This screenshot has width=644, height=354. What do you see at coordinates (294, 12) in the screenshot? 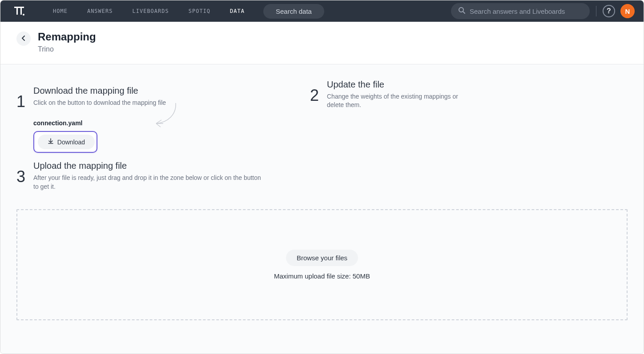
I see `search-data-button: Search data` at bounding box center [294, 12].